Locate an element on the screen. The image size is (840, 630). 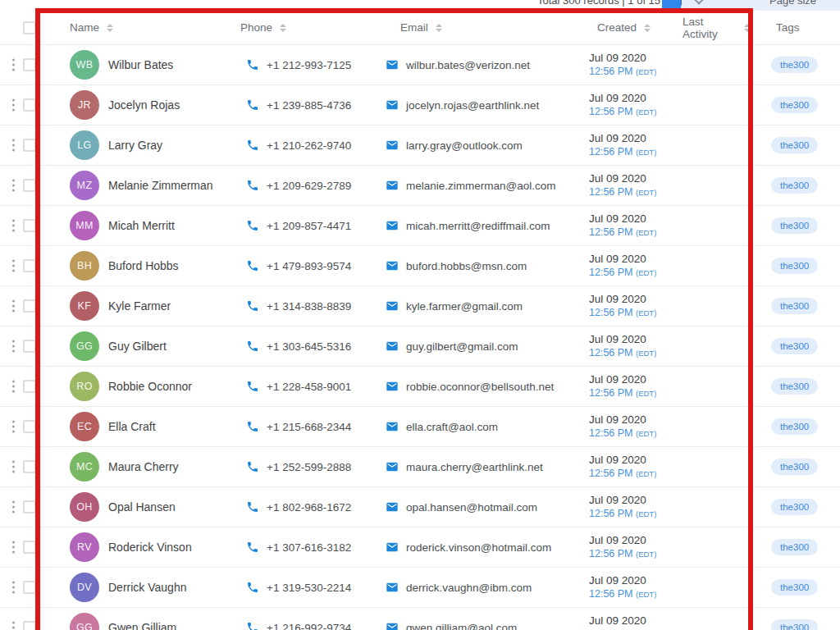
row-actions-cell is located at coordinates (20, 145).